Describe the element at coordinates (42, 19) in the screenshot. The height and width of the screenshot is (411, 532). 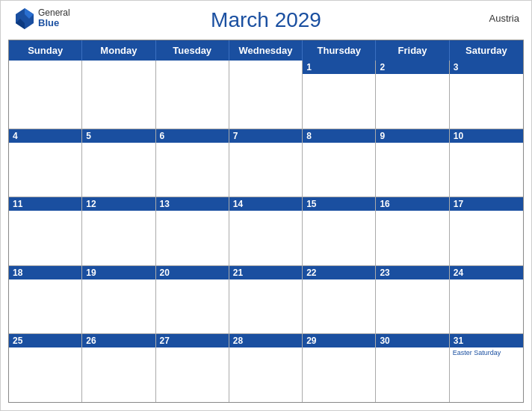
I see `logo: General Blue` at that location.